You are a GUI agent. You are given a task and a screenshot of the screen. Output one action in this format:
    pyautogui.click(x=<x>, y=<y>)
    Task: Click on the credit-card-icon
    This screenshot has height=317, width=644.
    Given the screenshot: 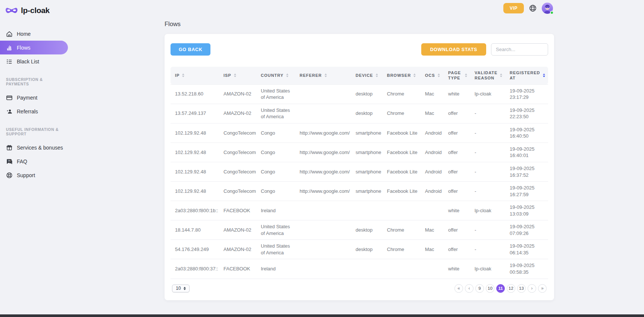 What is the action you would take?
    pyautogui.click(x=9, y=98)
    